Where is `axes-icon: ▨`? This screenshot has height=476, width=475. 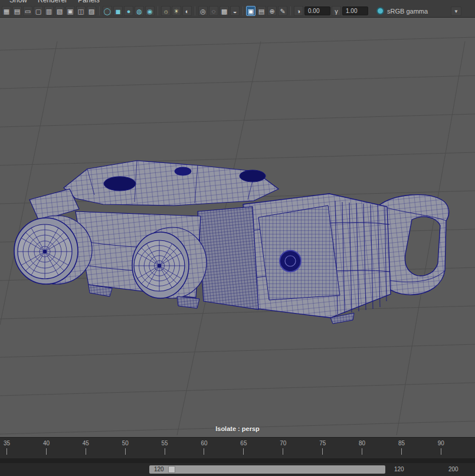 axes-icon: ▨ is located at coordinates (91, 11).